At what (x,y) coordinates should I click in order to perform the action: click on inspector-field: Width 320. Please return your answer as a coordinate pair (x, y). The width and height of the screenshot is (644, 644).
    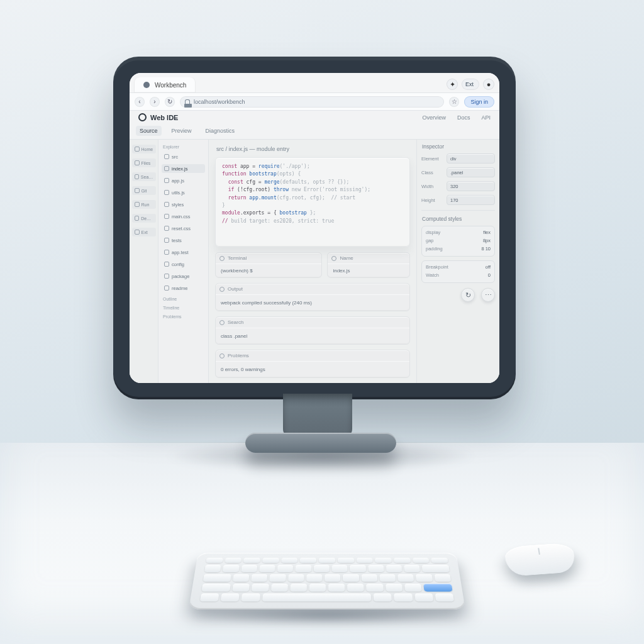
    Looking at the image, I should click on (458, 186).